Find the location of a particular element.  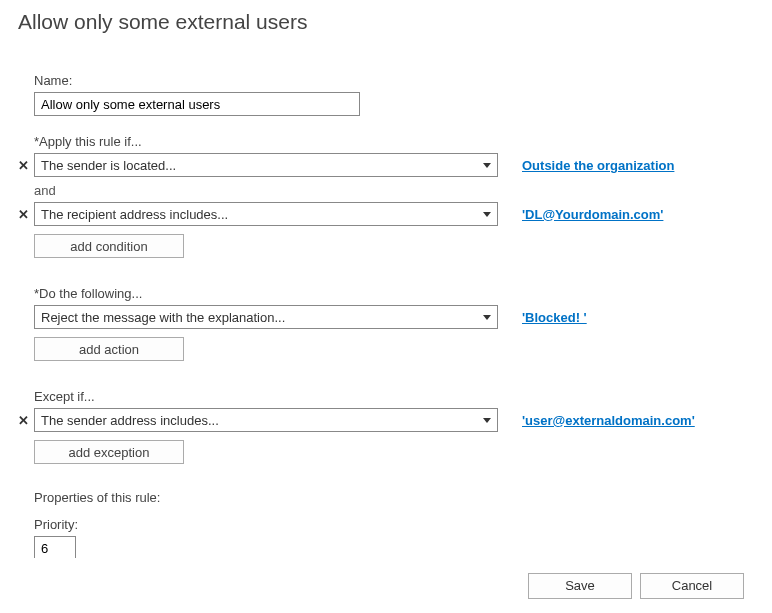

dropdown-text: The sender is located... is located at coordinates (108, 166).